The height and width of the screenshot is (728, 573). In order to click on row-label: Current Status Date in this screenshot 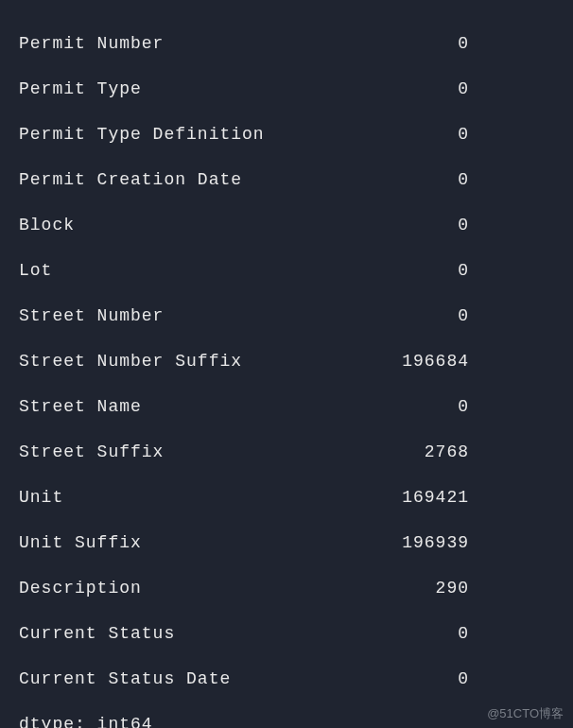, I will do `click(125, 679)`.